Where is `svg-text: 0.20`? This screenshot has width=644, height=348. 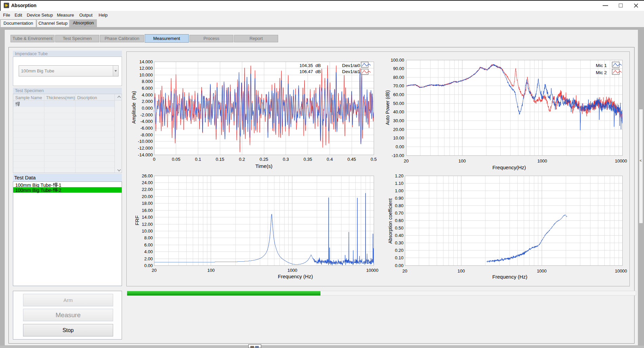
svg-text: 0.20 is located at coordinates (399, 251).